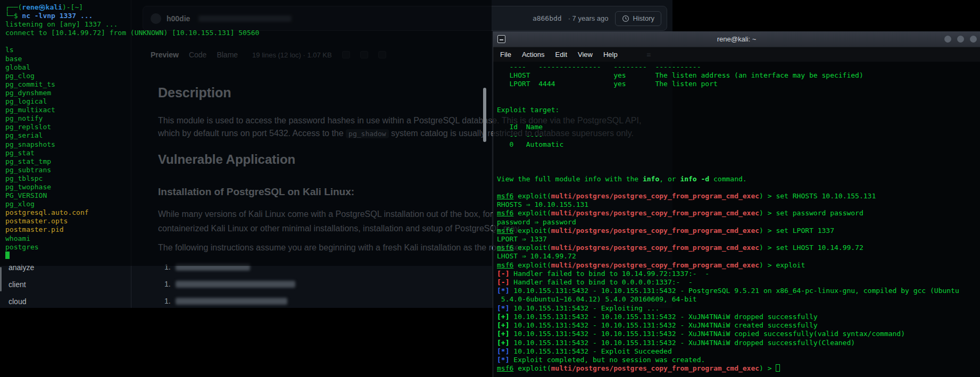 The image size is (980, 377). I want to click on terminal-line: pg_dynshmem, so click(132, 93).